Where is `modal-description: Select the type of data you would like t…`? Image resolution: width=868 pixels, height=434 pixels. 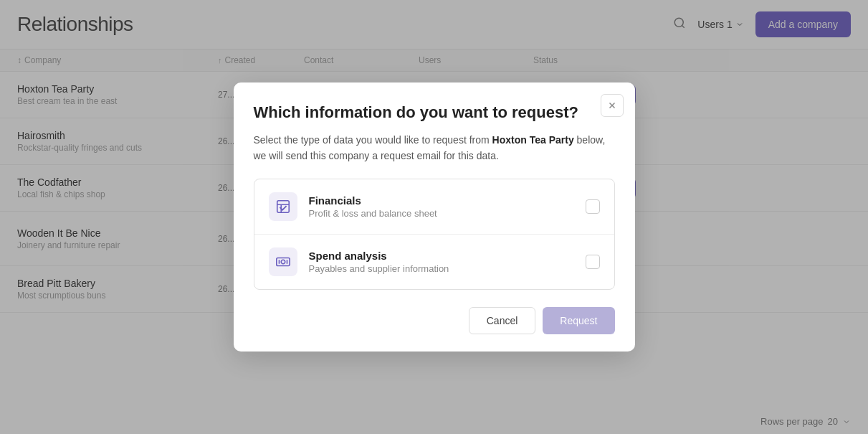 modal-description: Select the type of data you would like t… is located at coordinates (434, 148).